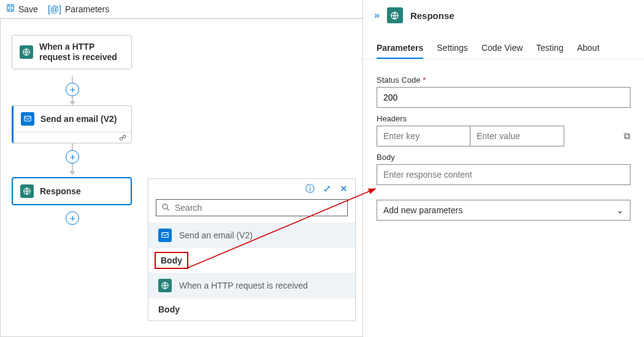  What do you see at coordinates (72, 137) in the screenshot?
I see `node-footer-link-icon: ☍` at bounding box center [72, 137].